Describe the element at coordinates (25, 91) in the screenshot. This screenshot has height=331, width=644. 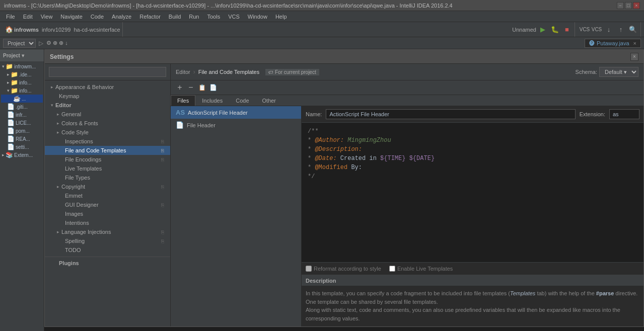
I see `info2-label: info...` at that location.